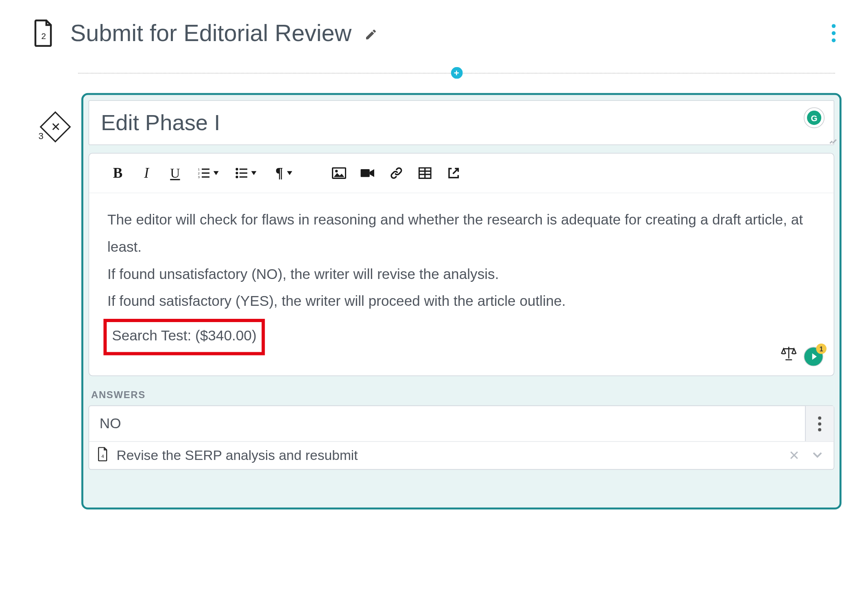  Describe the element at coordinates (447, 423) in the screenshot. I see `answer-option-label: NO` at that location.